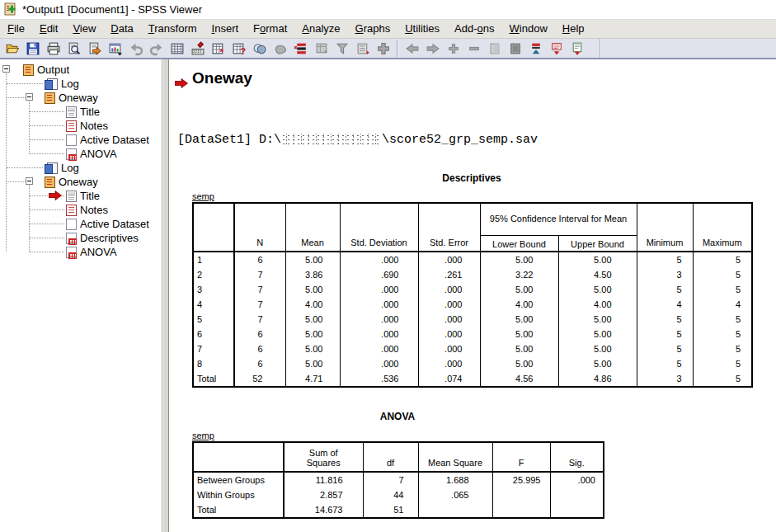  What do you see at coordinates (166, 295) in the screenshot?
I see `pane-splitter` at bounding box center [166, 295].